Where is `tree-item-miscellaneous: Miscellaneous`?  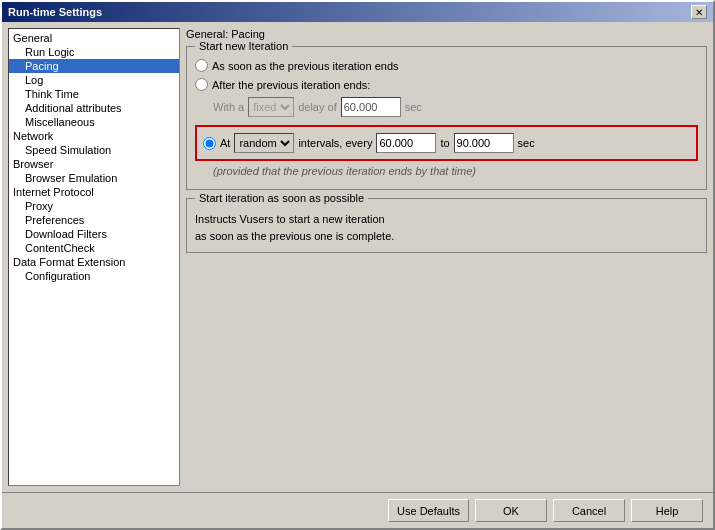 tree-item-miscellaneous: Miscellaneous is located at coordinates (94, 122).